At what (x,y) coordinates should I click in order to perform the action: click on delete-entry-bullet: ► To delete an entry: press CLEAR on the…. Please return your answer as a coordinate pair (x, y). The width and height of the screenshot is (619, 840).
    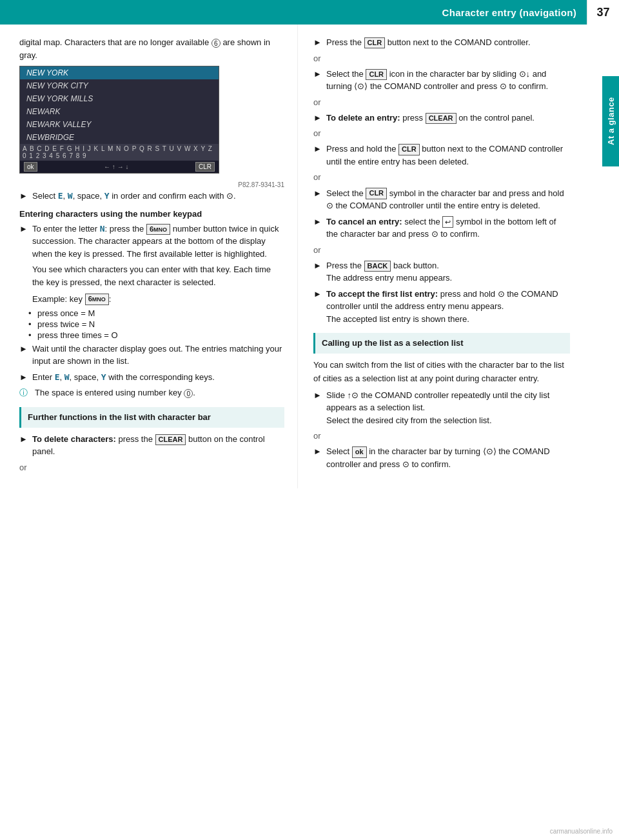
    Looking at the image, I should click on (442, 118).